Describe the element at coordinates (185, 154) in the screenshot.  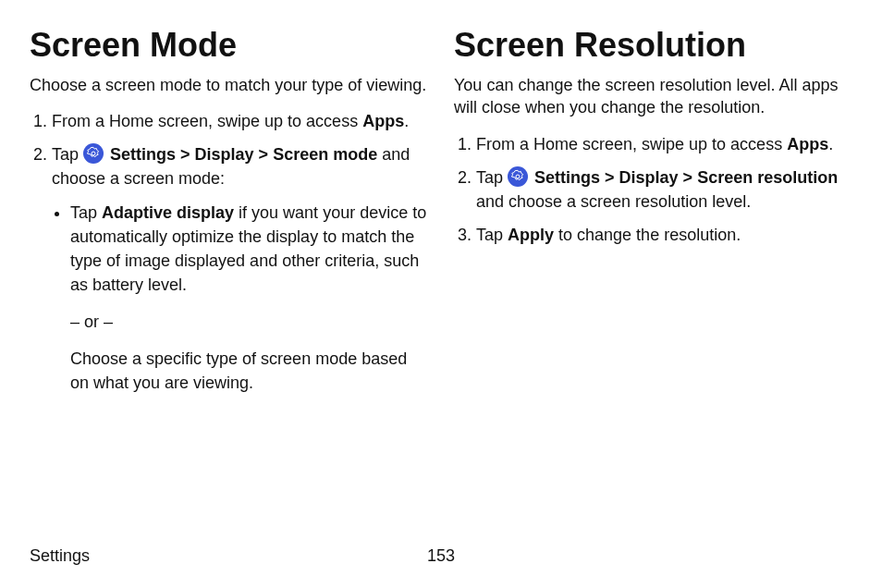
I see `step-2-sep1: >` at that location.